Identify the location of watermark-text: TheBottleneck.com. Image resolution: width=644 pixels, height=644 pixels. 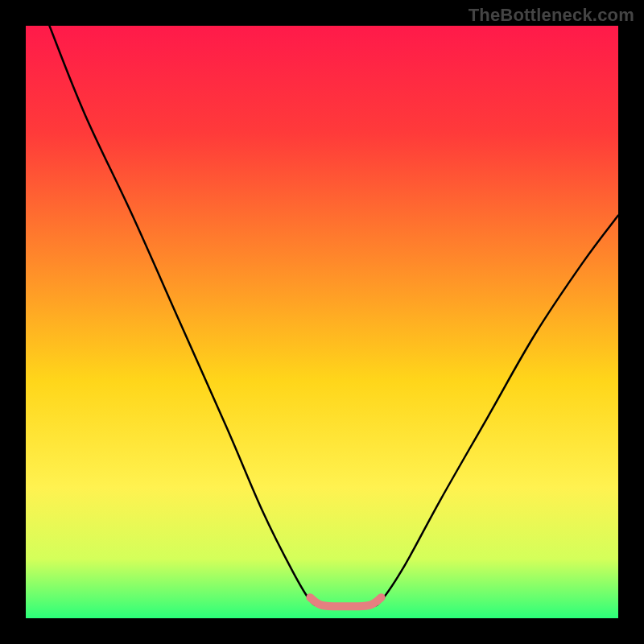
(551, 15).